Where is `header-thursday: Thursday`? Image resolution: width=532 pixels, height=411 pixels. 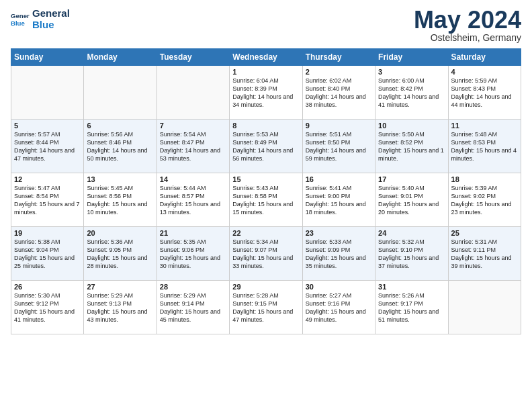 header-thursday: Thursday is located at coordinates (339, 58).